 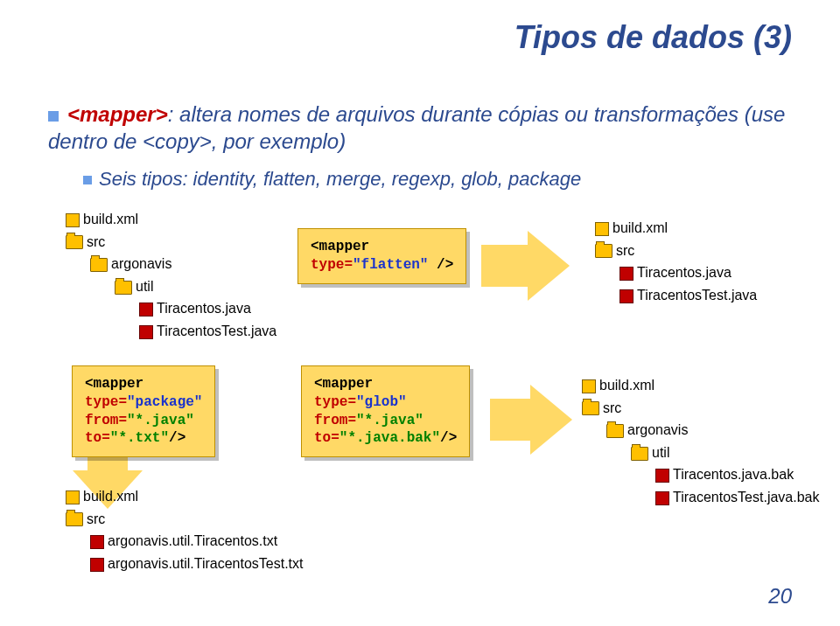 What do you see at coordinates (420, 128) in the screenshot?
I see `main-bullet: <mapper>: altera nomes de arquivos duran…` at bounding box center [420, 128].